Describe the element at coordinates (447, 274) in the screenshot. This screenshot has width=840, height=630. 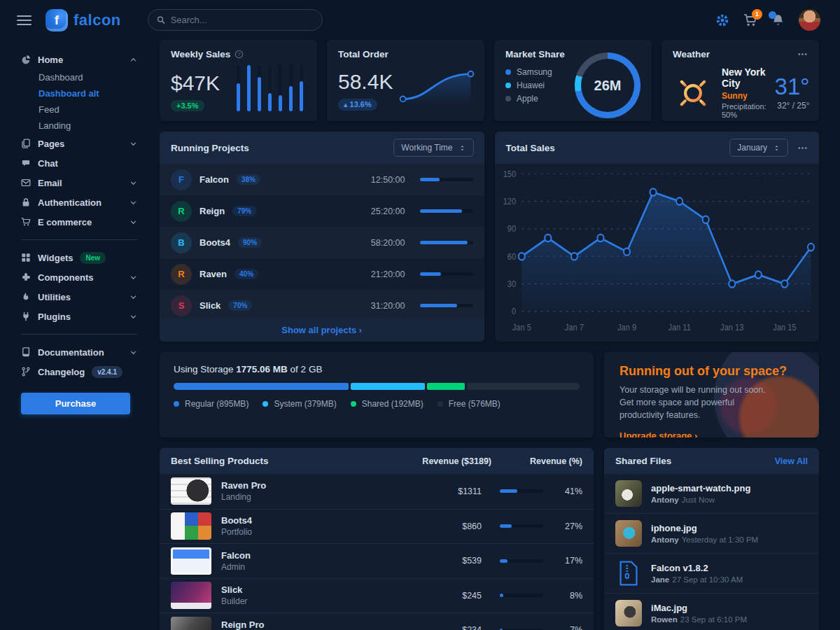
I see `project-progress-bar` at that location.